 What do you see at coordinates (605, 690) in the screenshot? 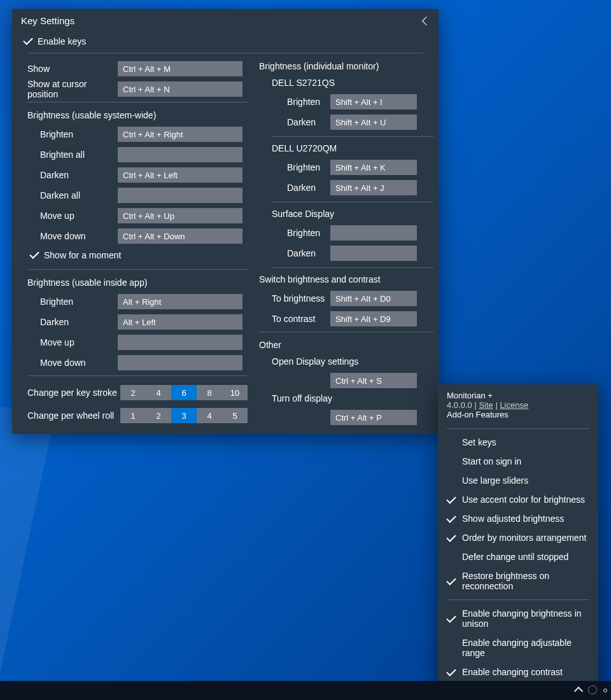
I see `tray-dot-icon` at bounding box center [605, 690].